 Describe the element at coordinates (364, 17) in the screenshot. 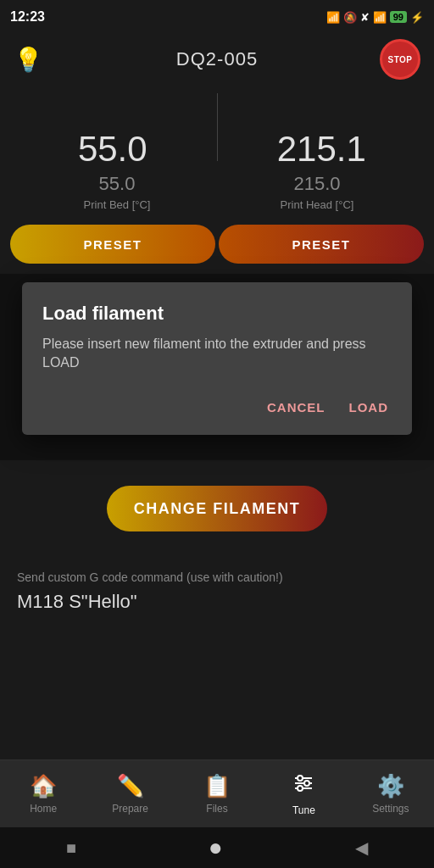

I see `signal-icon: ✘` at that location.